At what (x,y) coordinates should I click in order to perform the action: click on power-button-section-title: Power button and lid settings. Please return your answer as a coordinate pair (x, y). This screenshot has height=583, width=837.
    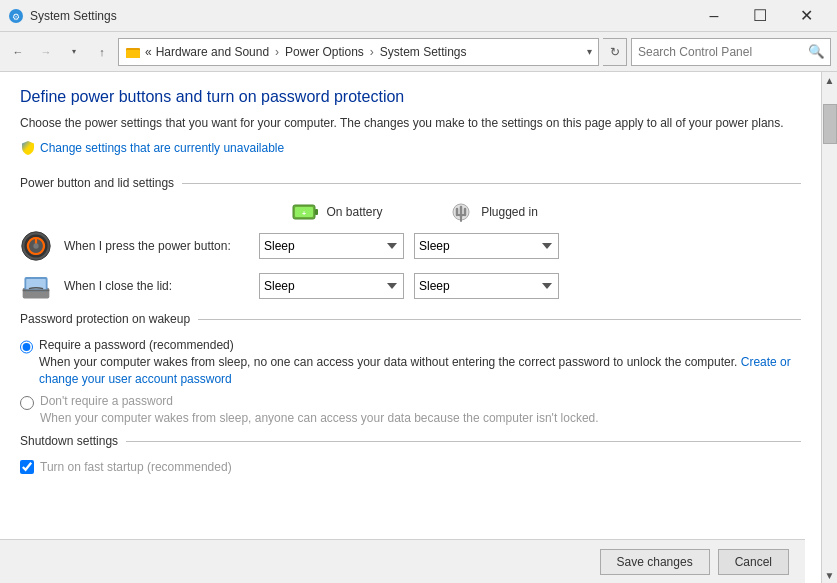
    Looking at the image, I should click on (97, 183).